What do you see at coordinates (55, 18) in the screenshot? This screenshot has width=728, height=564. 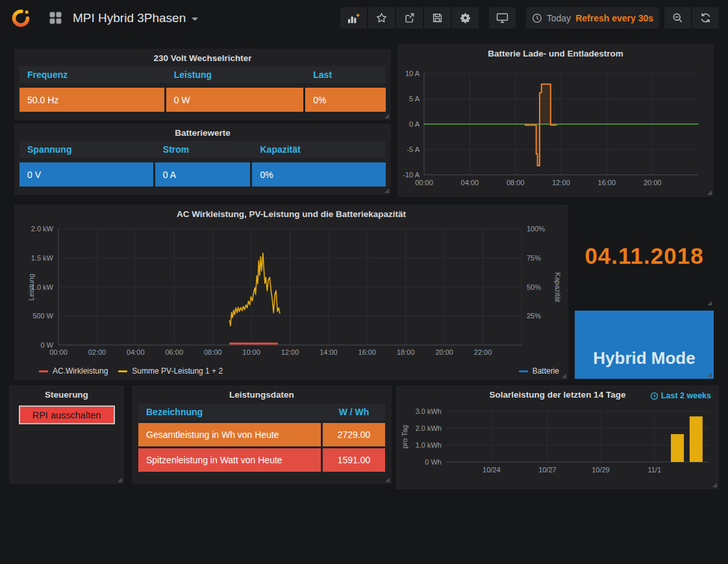 I see `dashboard-picker-button` at bounding box center [55, 18].